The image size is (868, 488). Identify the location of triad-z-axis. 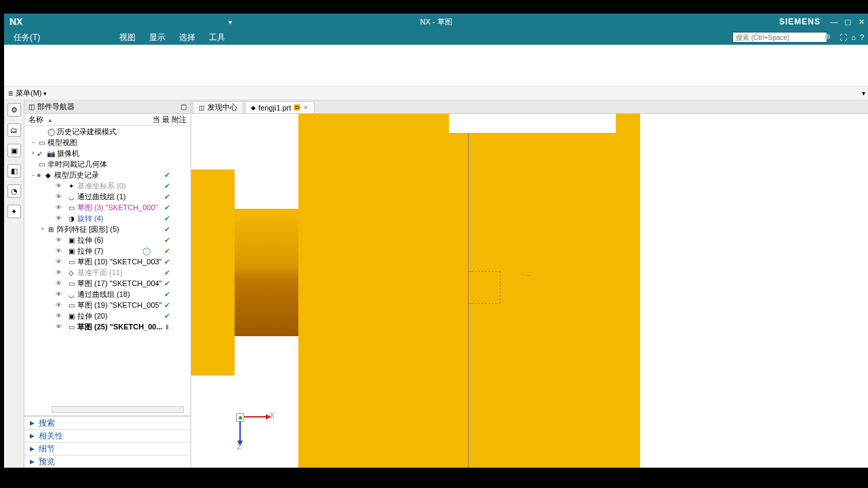
(240, 432).